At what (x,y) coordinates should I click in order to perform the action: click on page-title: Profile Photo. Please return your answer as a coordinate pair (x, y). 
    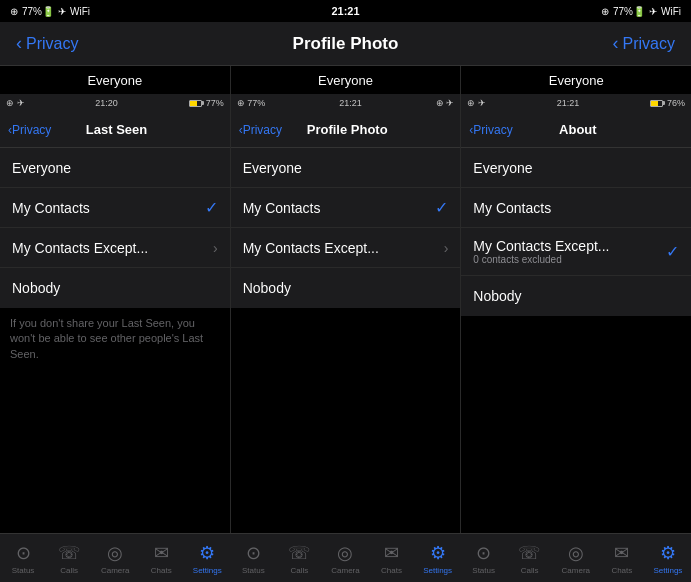
    Looking at the image, I should click on (346, 44).